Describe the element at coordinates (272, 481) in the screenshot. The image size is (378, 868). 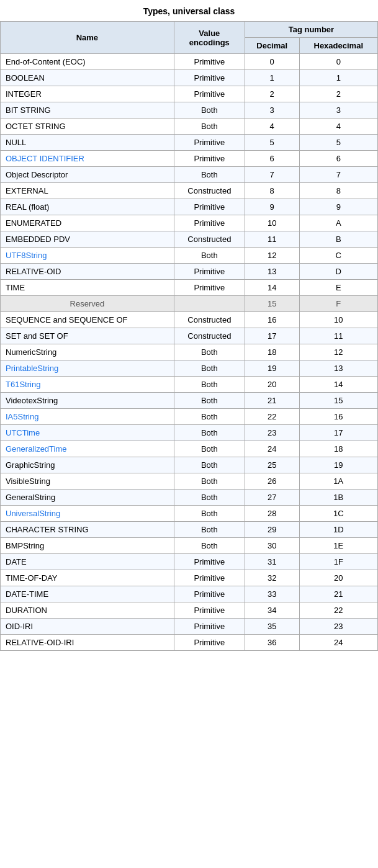
I see `cell-decimal: 26` at that location.